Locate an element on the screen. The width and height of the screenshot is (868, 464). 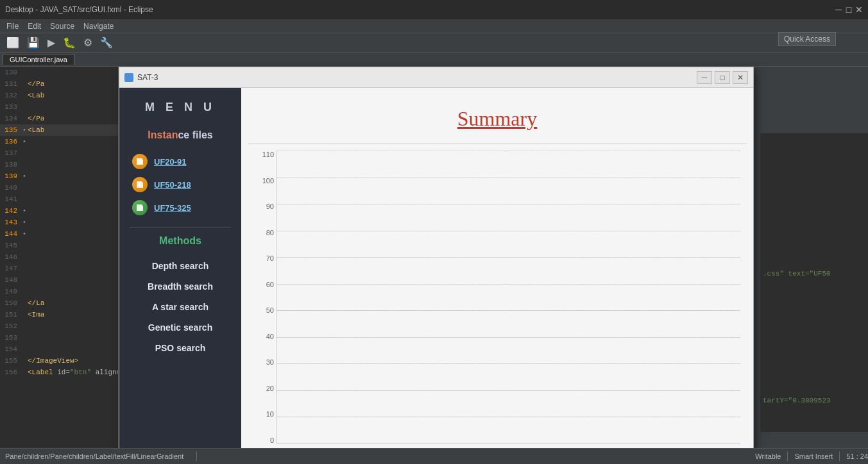
menu-edit: Edit is located at coordinates (35, 26).